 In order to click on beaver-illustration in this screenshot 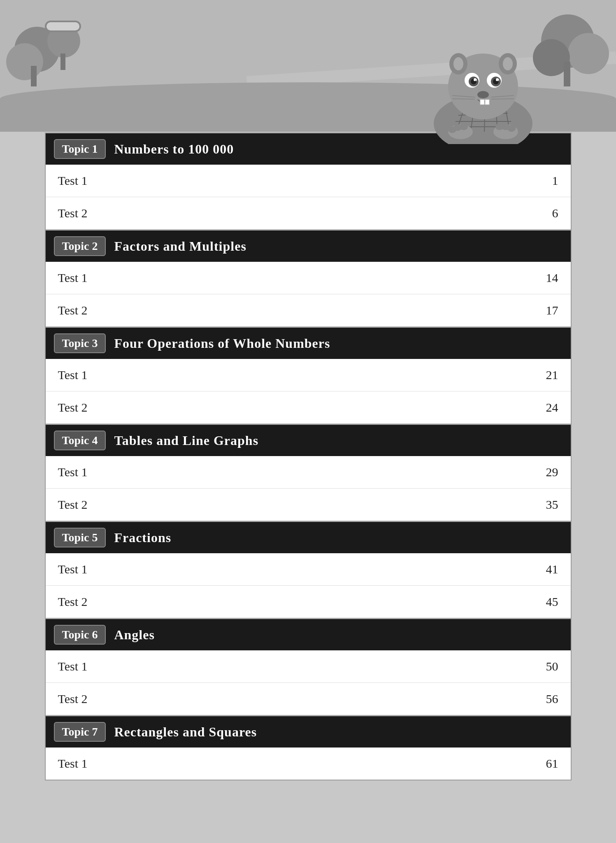, I will do `click(483, 88)`.